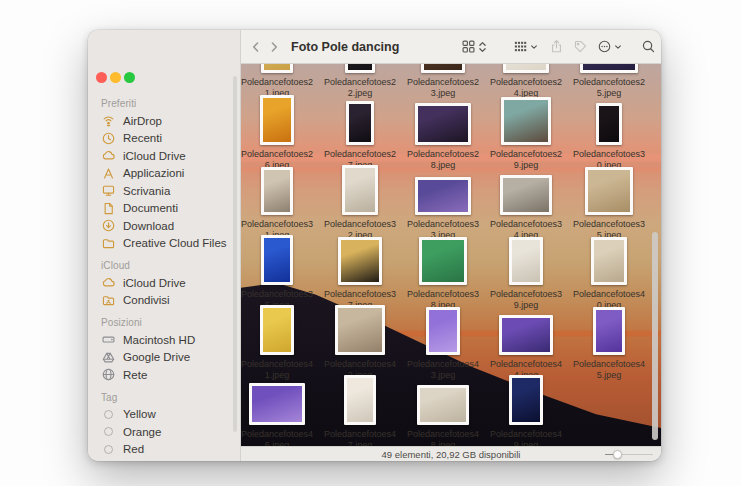 Image resolution: width=741 pixels, height=486 pixels. Describe the element at coordinates (452, 454) in the screenshot. I see `status-text: 49 elementi, 20,92 GB disponibili` at that location.